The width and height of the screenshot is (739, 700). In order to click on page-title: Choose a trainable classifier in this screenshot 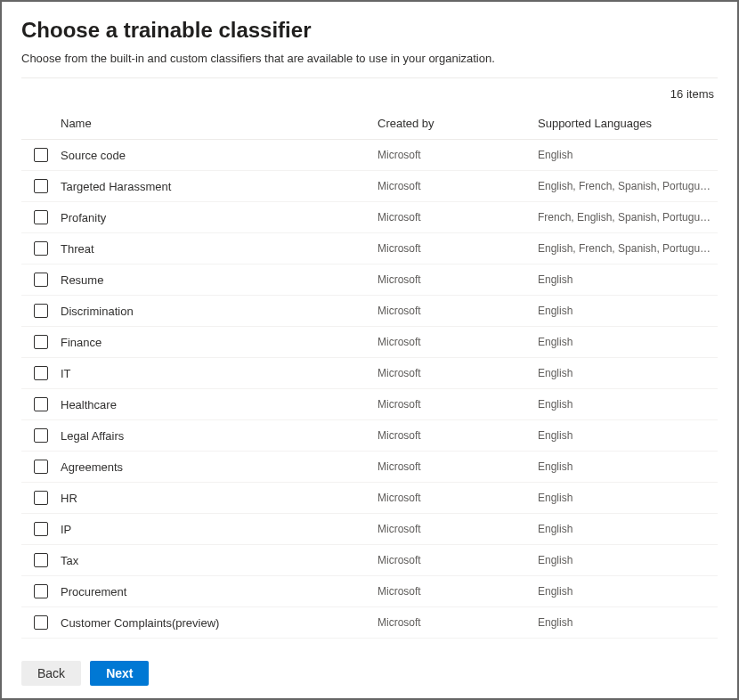, I will do `click(370, 30)`.